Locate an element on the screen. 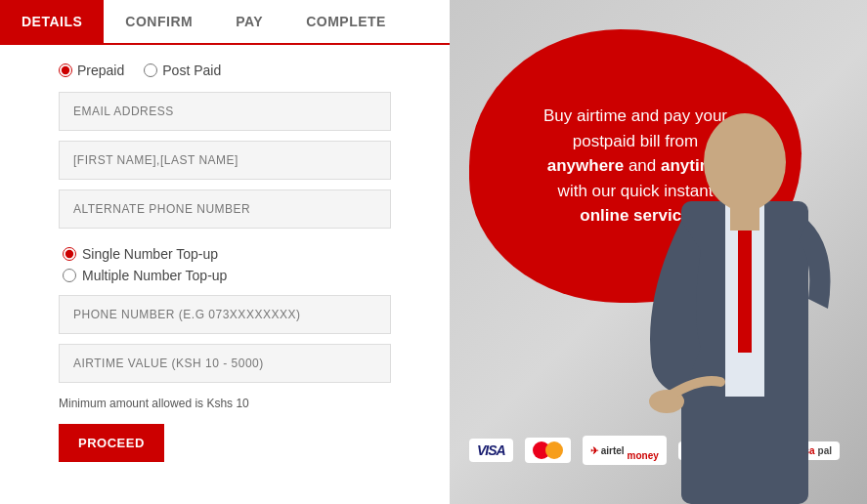 The height and width of the screenshot is (504, 867). prepaid-option: Prepaid is located at coordinates (92, 70).